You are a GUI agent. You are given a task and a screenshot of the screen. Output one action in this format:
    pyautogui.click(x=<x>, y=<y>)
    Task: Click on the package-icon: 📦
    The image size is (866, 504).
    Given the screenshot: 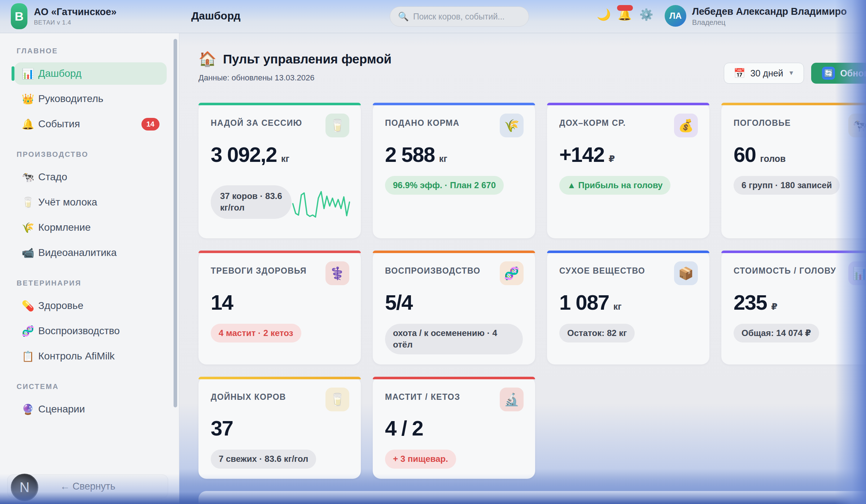 What is the action you would take?
    pyautogui.click(x=686, y=273)
    